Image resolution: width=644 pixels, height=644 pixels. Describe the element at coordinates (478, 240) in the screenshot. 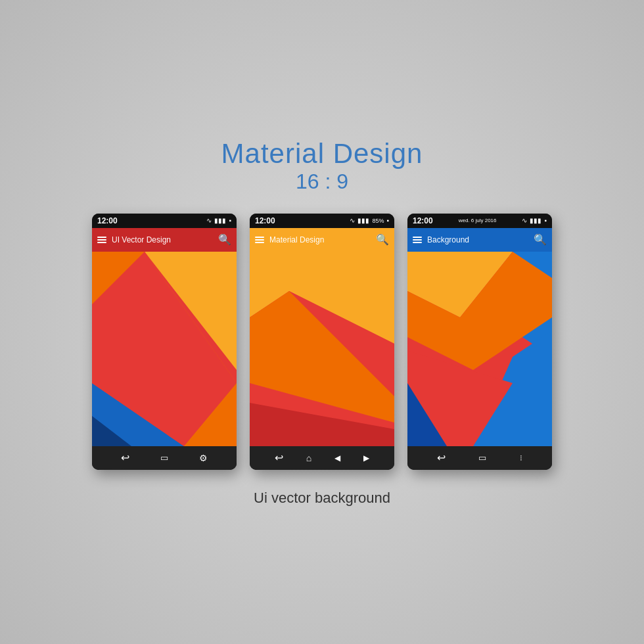

I see `toolbar-title-3: Background` at that location.